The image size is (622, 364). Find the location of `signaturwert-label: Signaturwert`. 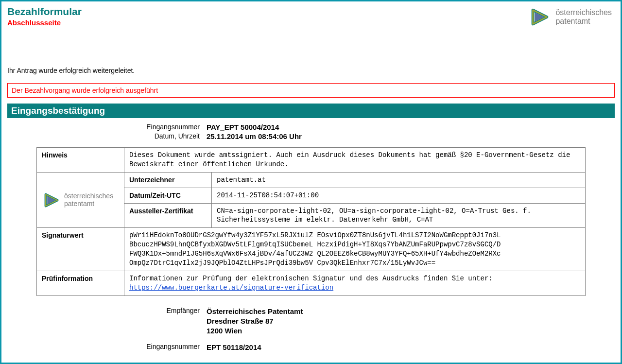

signaturwert-label: Signaturwert is located at coordinates (81, 250).